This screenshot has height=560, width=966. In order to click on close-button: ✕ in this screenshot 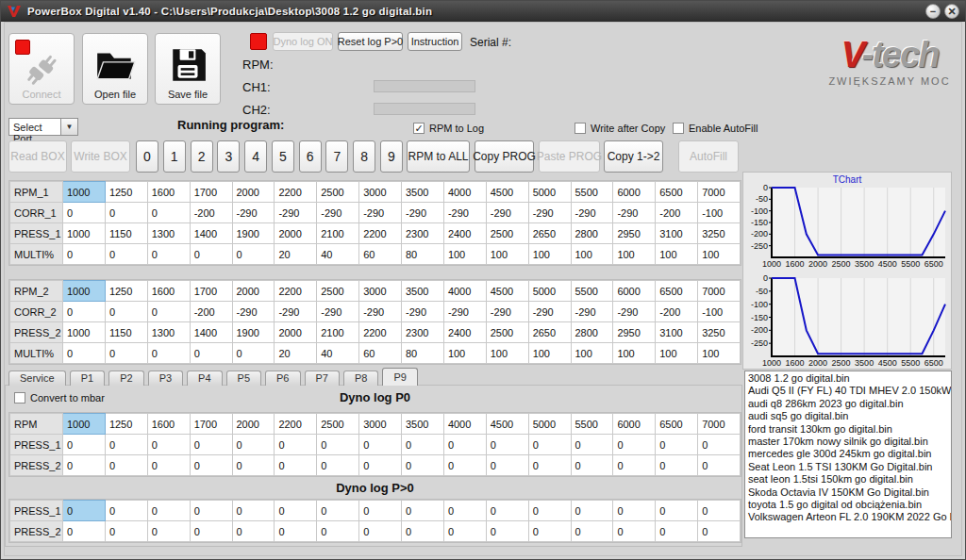, I will do `click(952, 11)`.